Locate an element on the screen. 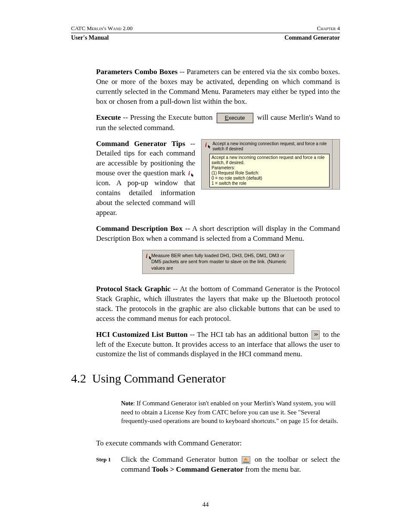  header-chapter: Chapter 4 is located at coordinates (328, 28).